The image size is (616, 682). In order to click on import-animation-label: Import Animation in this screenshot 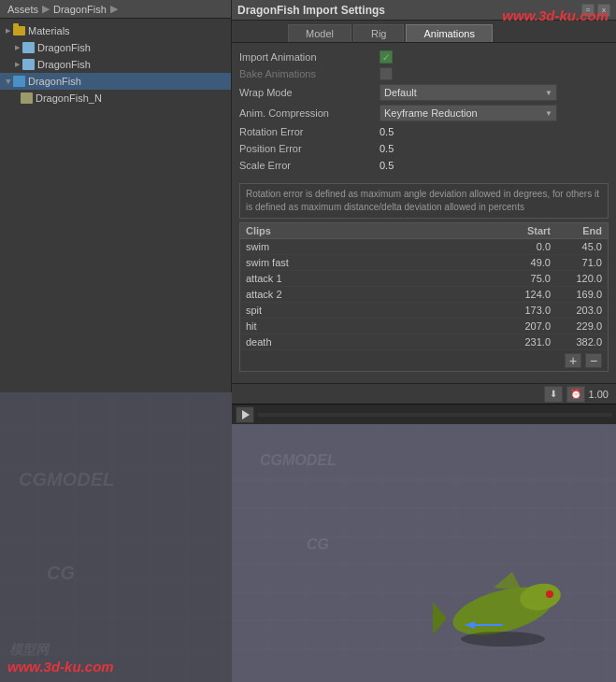, I will do `click(309, 57)`.